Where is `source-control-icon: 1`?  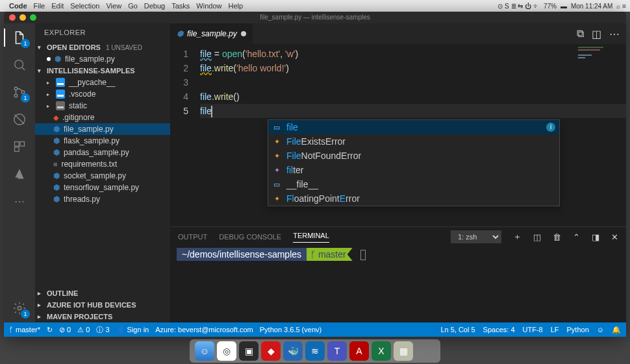
source-control-icon: 1 is located at coordinates (19, 92).